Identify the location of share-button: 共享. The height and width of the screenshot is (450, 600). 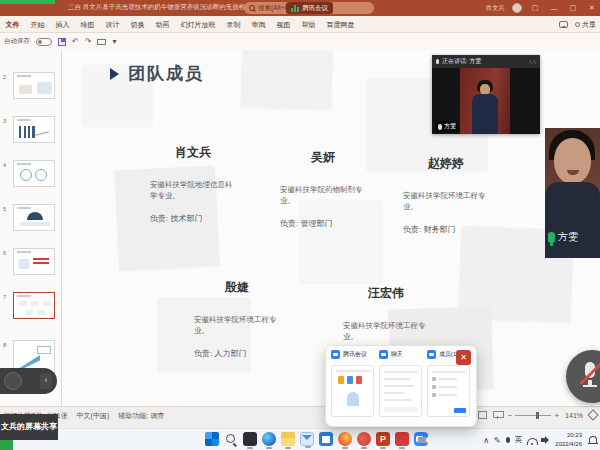
(586, 25).